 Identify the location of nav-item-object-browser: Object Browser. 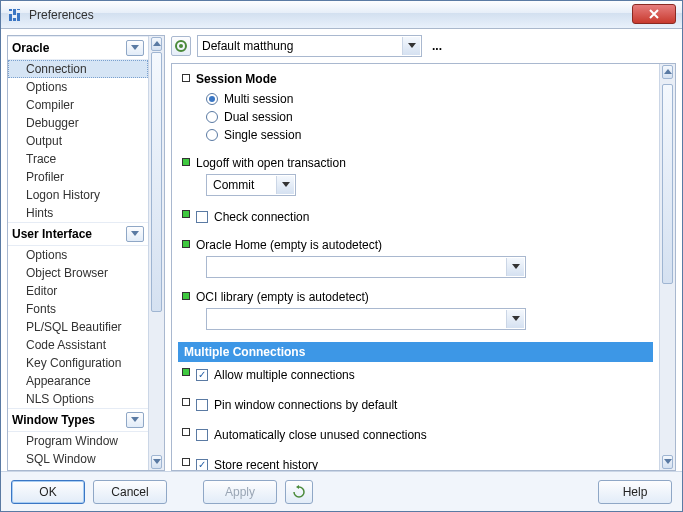
(78, 273).